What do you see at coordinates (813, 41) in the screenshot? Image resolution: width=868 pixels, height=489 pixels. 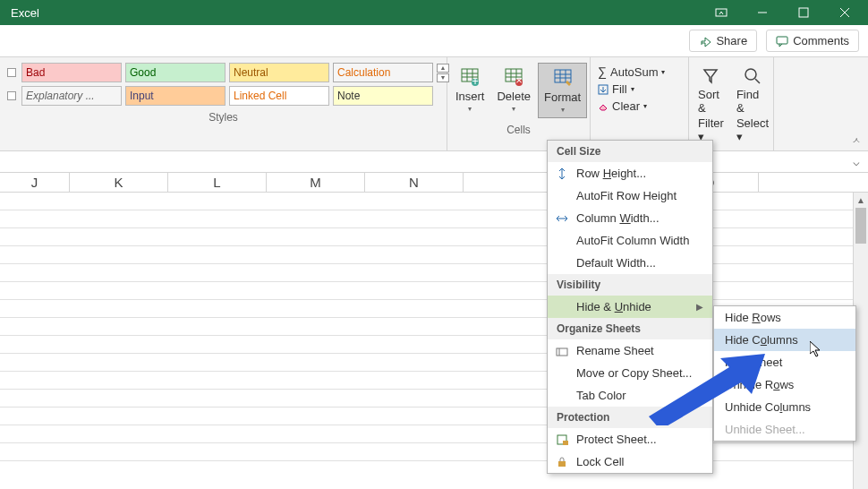 I see `comments-button: Comments` at bounding box center [813, 41].